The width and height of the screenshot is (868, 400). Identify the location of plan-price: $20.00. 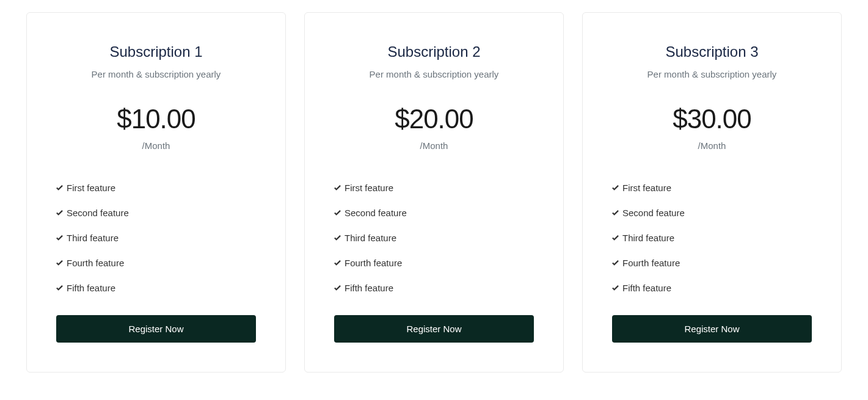
(434, 119).